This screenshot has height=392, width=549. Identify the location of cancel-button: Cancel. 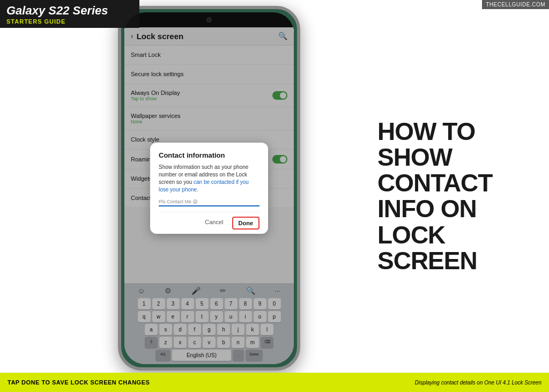
(214, 223).